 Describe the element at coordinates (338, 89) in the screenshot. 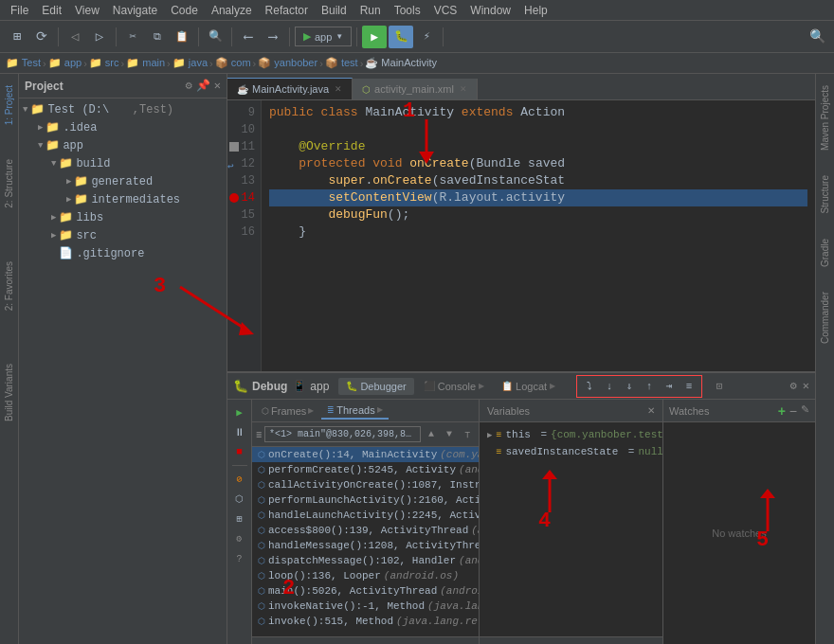

I see `tab-mainactivity-close: ✕` at that location.